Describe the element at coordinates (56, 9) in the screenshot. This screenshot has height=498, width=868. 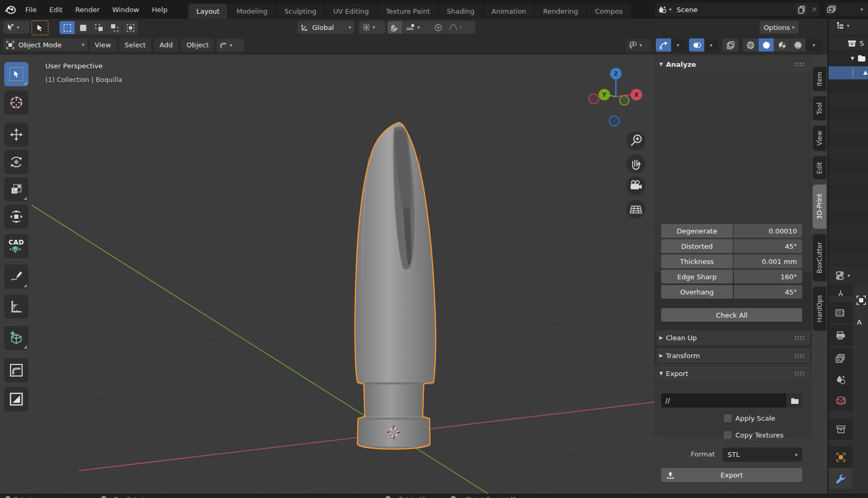
I see `menu-edit: Edit` at that location.